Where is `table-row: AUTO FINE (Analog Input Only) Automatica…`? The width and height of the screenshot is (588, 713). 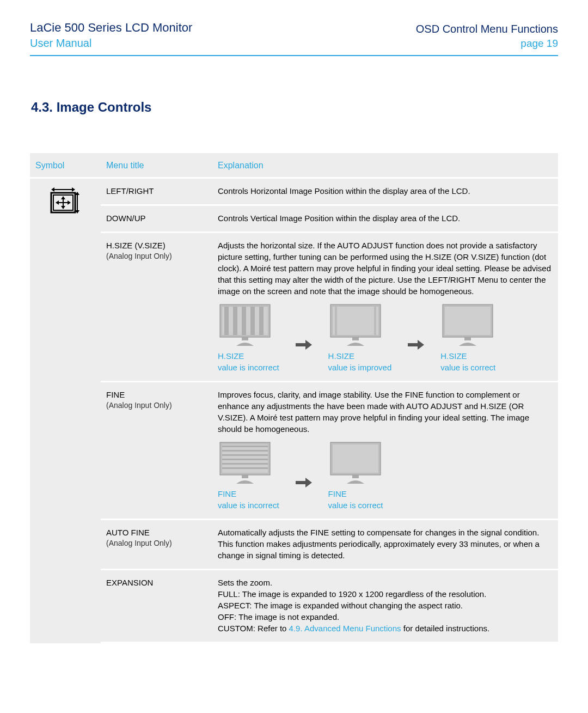
table-row: AUTO FINE (Analog Input Only) Automatica… is located at coordinates (294, 545).